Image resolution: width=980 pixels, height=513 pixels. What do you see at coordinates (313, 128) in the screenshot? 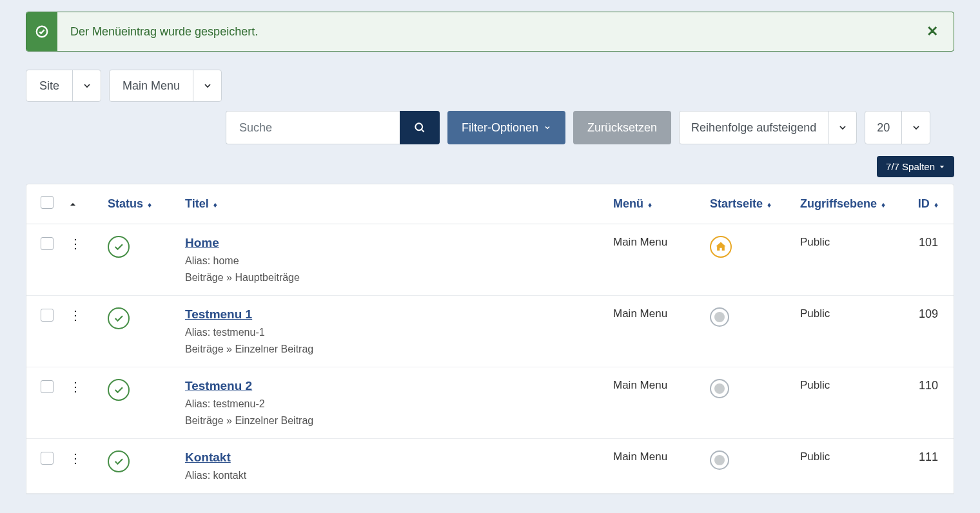
I see `search-input` at bounding box center [313, 128].